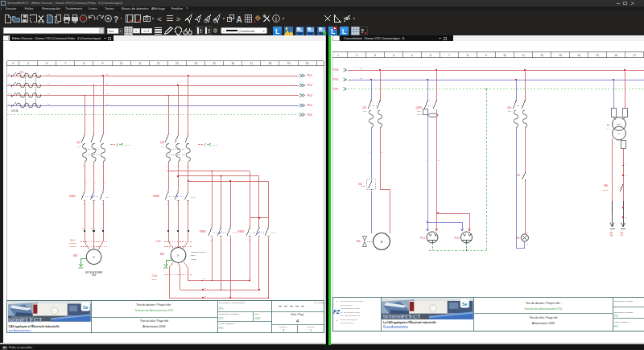 Image resolution: width=644 pixels, height=350 pixels. Describe the element at coordinates (26, 320) in the screenshot. I see `svg-text: hemELECT` at that location.